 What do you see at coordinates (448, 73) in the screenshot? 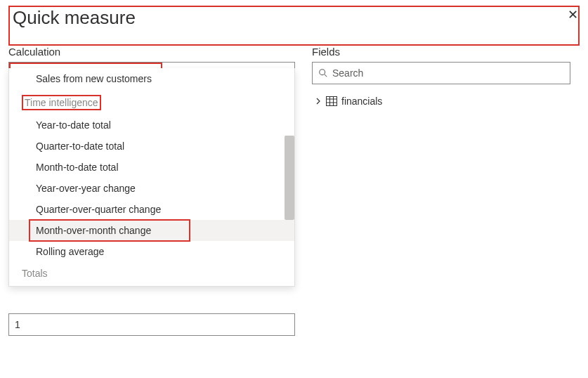
I see `fields-search-input` at bounding box center [448, 73].